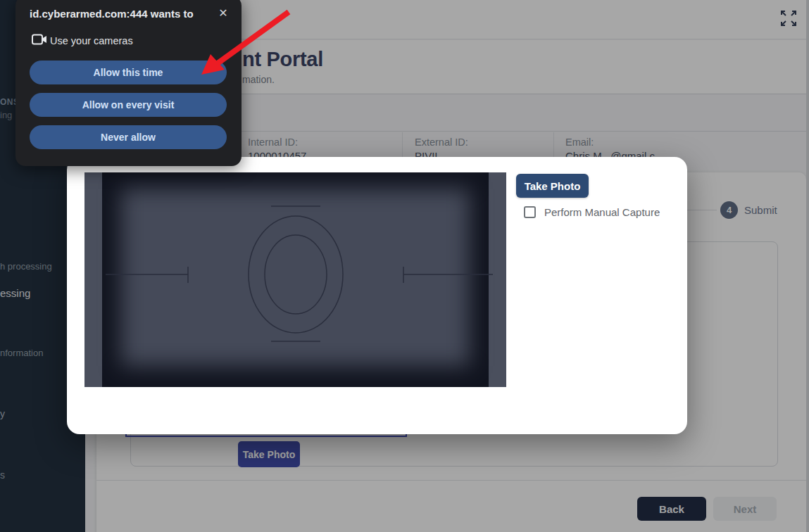 The width and height of the screenshot is (809, 532). What do you see at coordinates (39, 41) in the screenshot?
I see `videocam-icon` at bounding box center [39, 41].